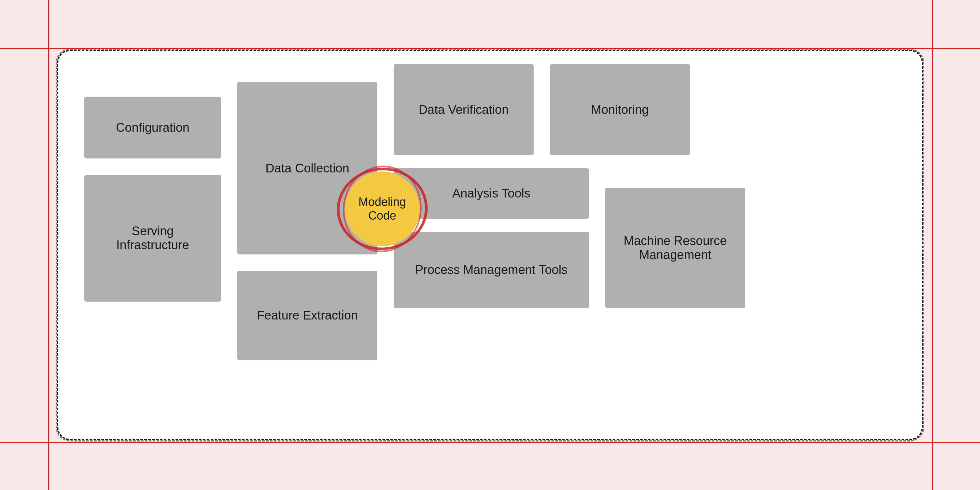 Image resolution: width=980 pixels, height=490 pixels. Describe the element at coordinates (382, 209) in the screenshot. I see `modeling-code-circle: ModelingCode` at that location.